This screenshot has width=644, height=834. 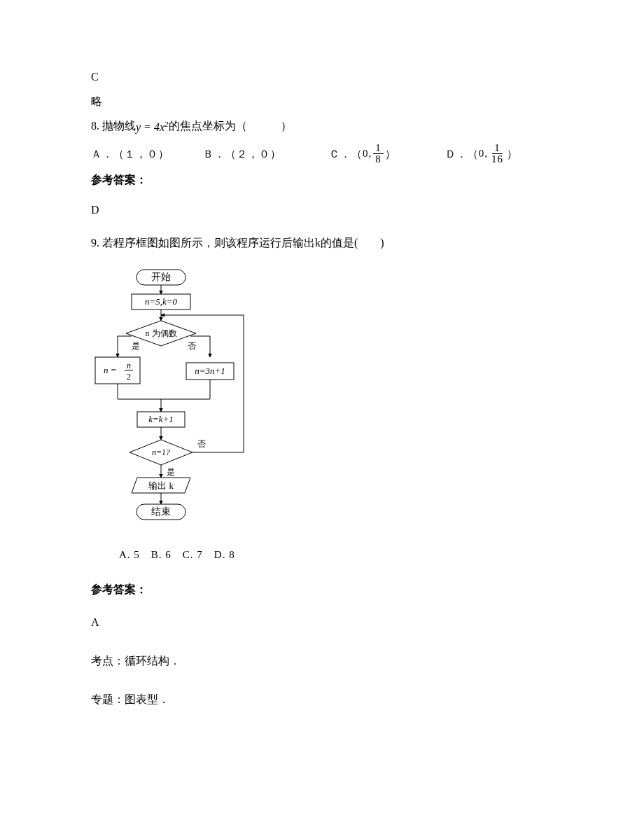 I want to click on q8-stem: 8. 抛物线 y = 4x2 的焦点坐标为（ ）, so click(x=329, y=126).